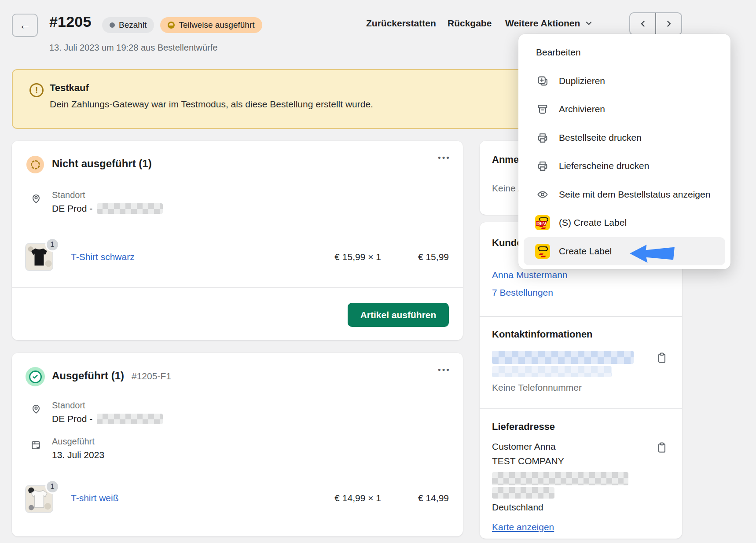 This screenshot has height=543, width=756. Describe the element at coordinates (543, 194) in the screenshot. I see `eye-icon` at that location.